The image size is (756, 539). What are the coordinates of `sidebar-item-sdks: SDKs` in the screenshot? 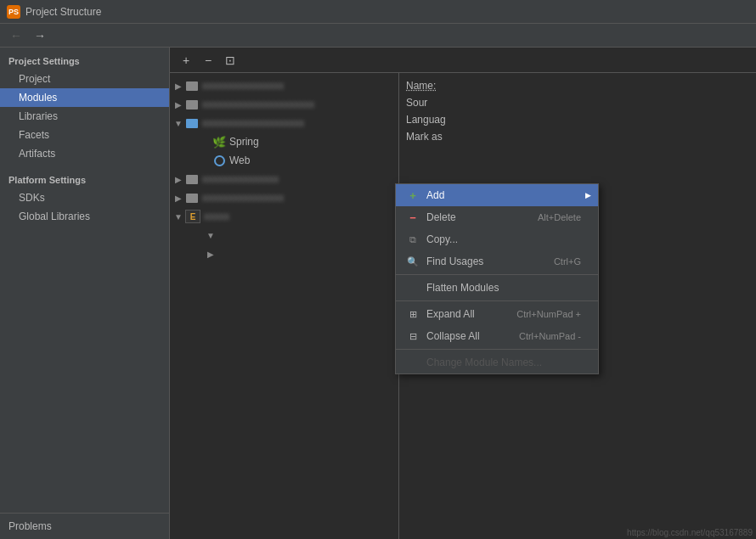 It's located at (85, 198).